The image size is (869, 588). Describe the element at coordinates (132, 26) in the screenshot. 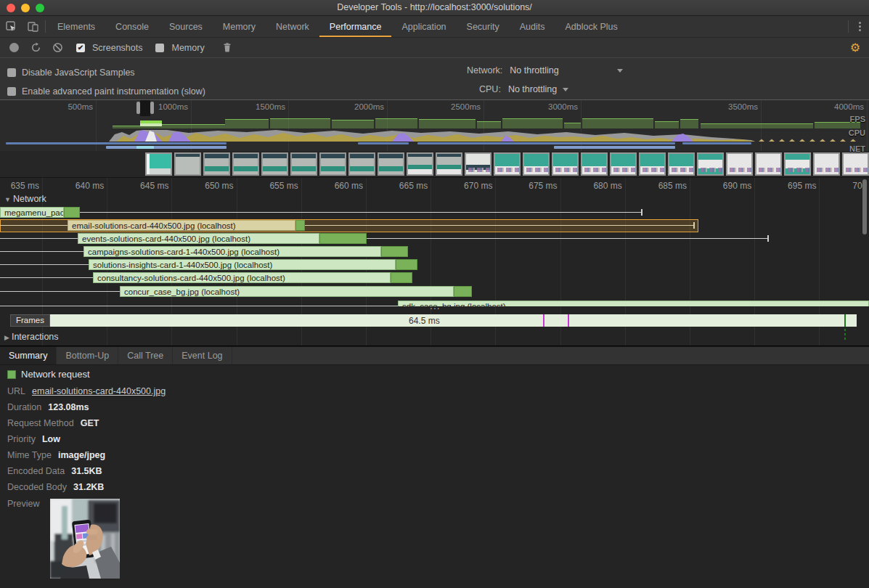

I see `tab-console: Console` at that location.